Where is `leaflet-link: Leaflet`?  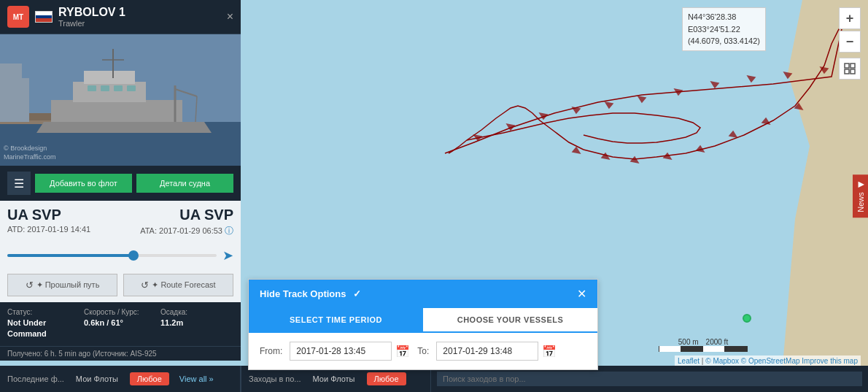 leaflet-link: Leaflet is located at coordinates (689, 361).